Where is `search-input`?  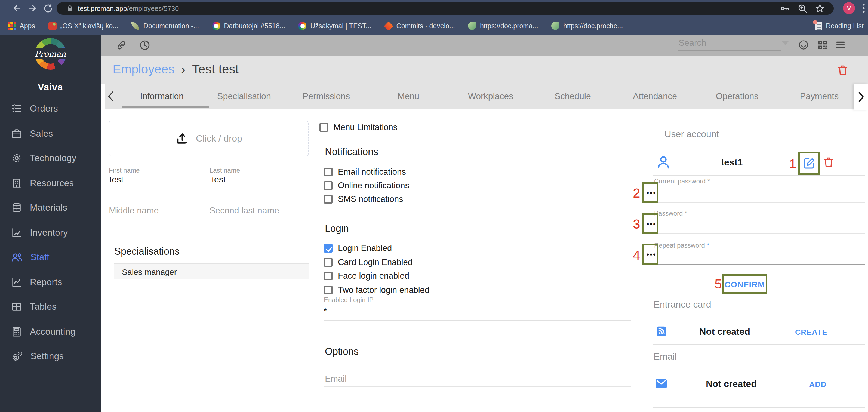
search-input is located at coordinates (729, 44).